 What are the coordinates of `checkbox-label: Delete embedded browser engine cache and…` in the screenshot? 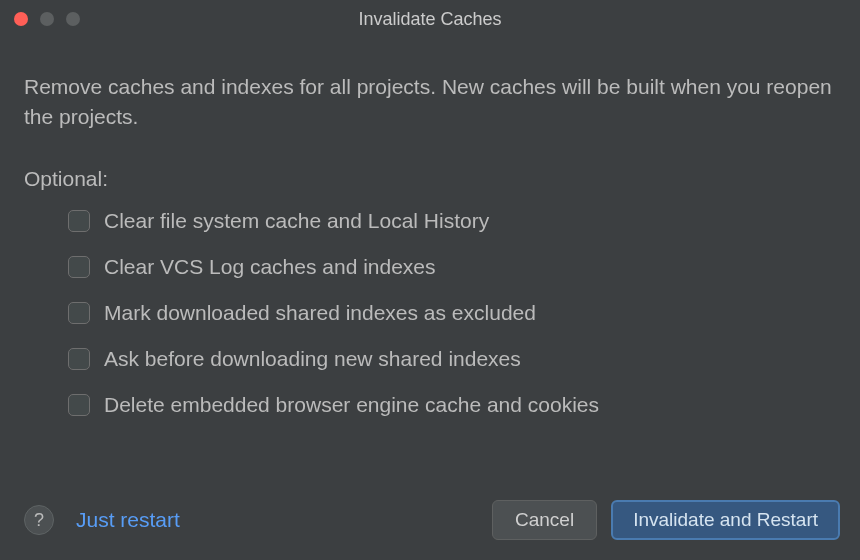 It's located at (352, 405).